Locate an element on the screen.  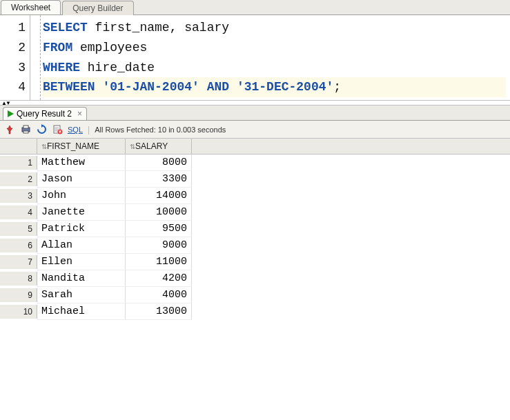
result-tab-label: Query Result 2 is located at coordinates (44, 114).